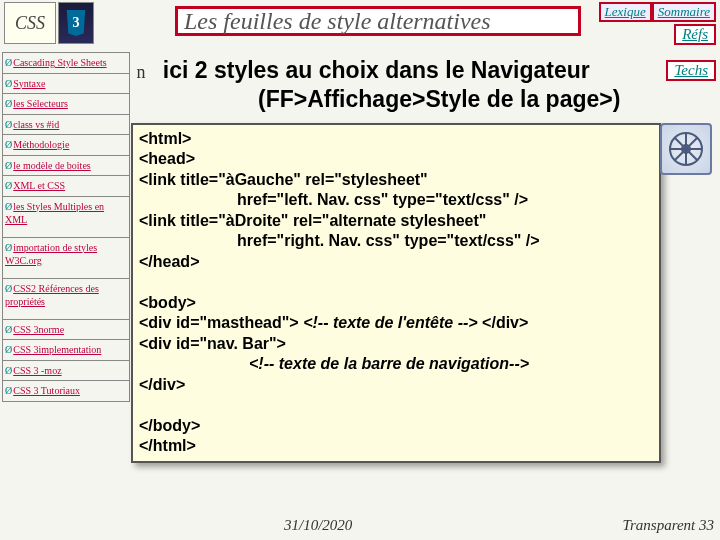 This screenshot has height=540, width=720. I want to click on sidebar-item: ØCSS 3 Tutoriaux, so click(66, 392).